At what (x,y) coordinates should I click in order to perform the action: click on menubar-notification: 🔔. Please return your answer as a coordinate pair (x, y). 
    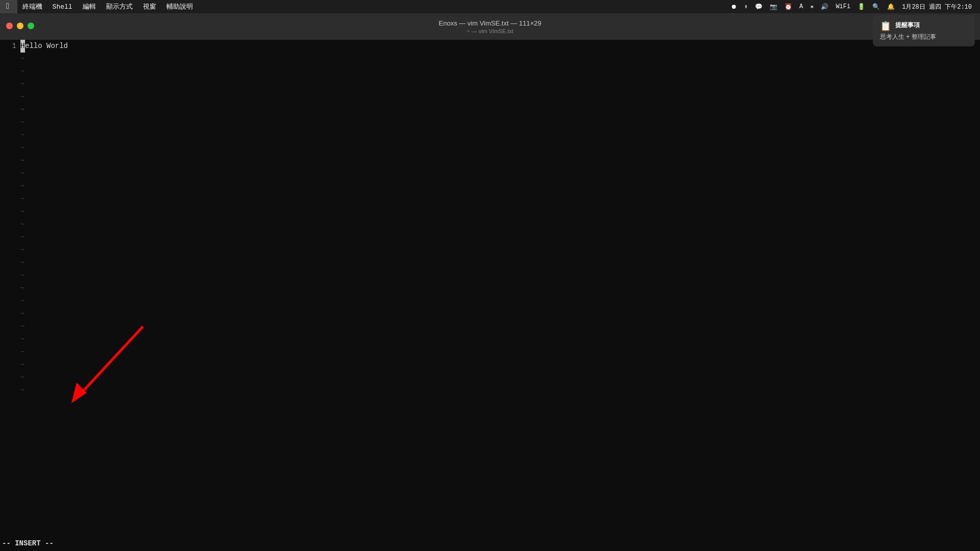
    Looking at the image, I should click on (891, 7).